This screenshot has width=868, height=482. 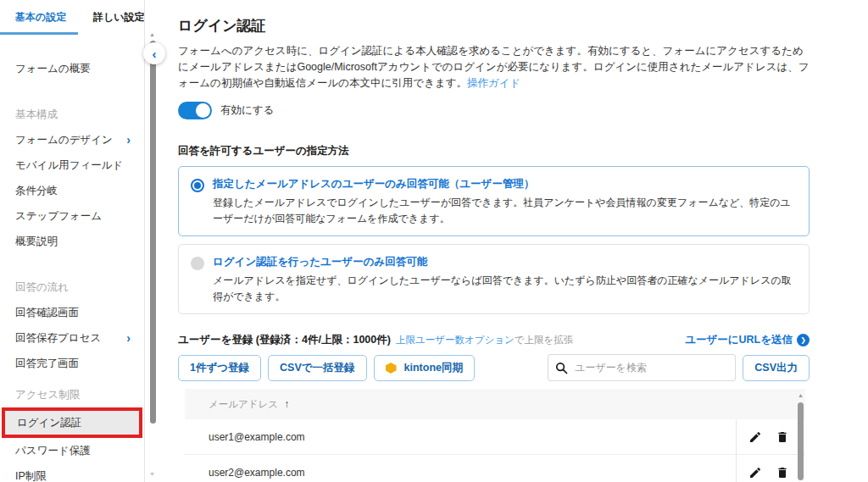 I want to click on sidebar-collapse-button: ‹, so click(x=154, y=53).